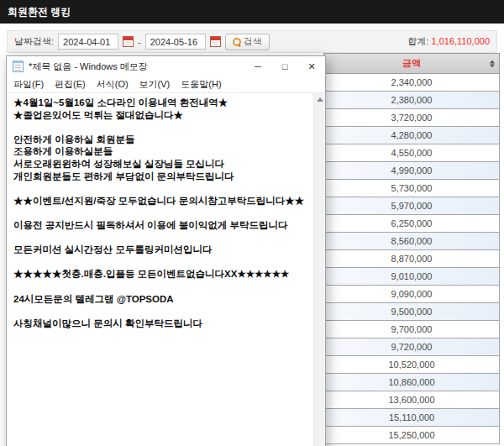  I want to click on notepad-text-line: 이용전 공지반드시 필독하셔서 이용에 불이익없게 부탁드립니다, so click(161, 225).